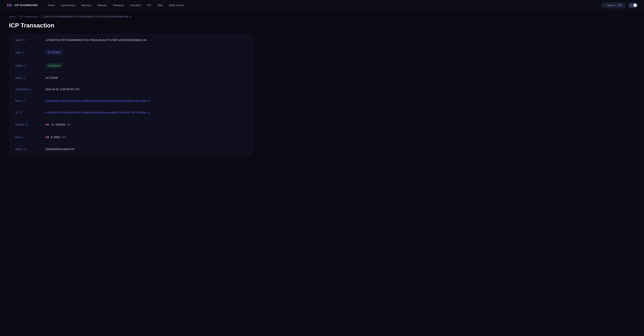  I want to click on timestamp-info-icon: ℹ, so click(31, 89).